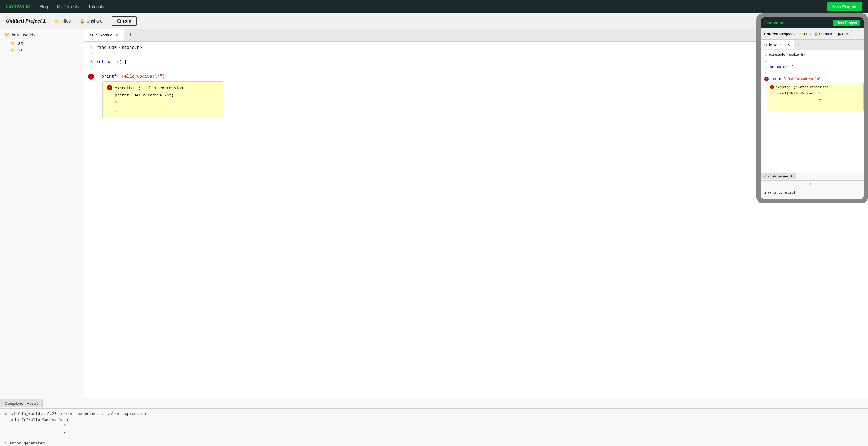  What do you see at coordinates (42, 214) in the screenshot?
I see `sidebar: 📂 hello_world.c 📁 bin 📁 src` at bounding box center [42, 214].